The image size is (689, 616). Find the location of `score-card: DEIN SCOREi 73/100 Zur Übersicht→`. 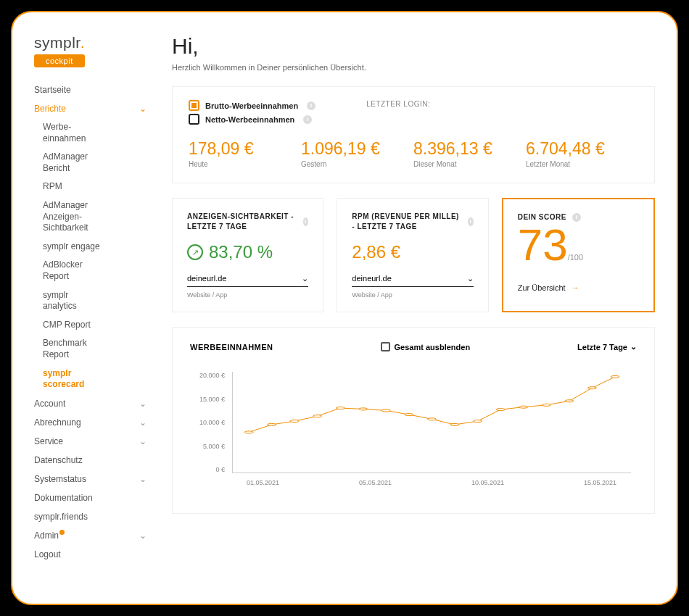

score-card: DEIN SCOREi 73/100 Zur Übersicht→ is located at coordinates (579, 255).